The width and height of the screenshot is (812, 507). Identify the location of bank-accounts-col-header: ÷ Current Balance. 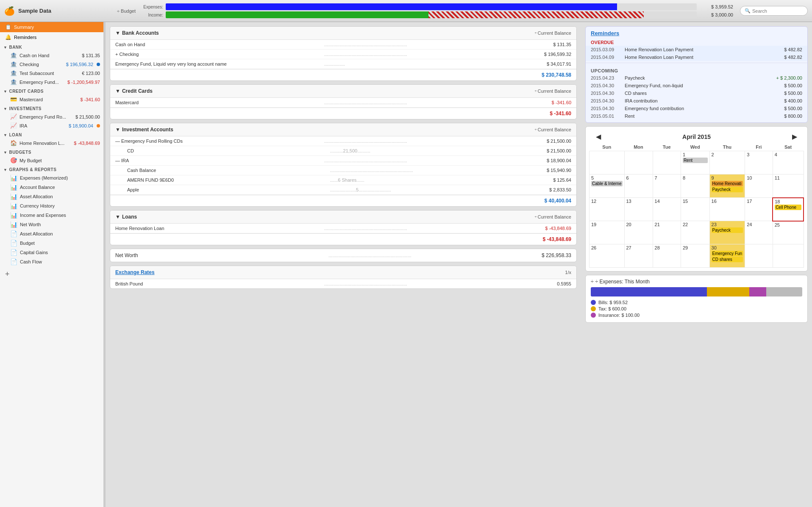
(553, 33).